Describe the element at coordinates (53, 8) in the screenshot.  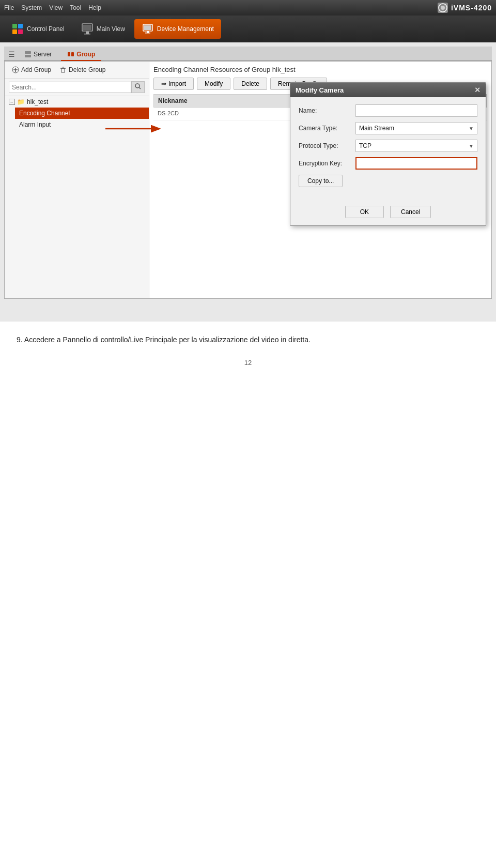
I see `menu-bar: File System View Tool Help` at that location.